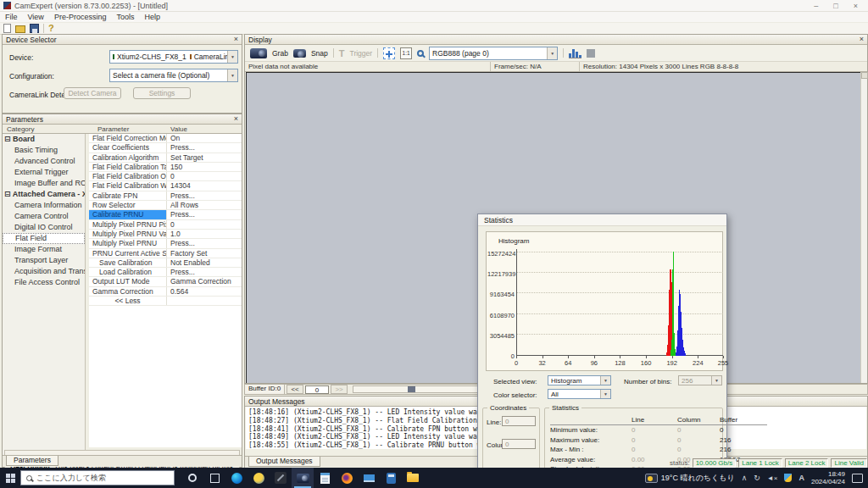 The height and width of the screenshot is (488, 868). I want to click on param-row-less: << Less, so click(165, 302).